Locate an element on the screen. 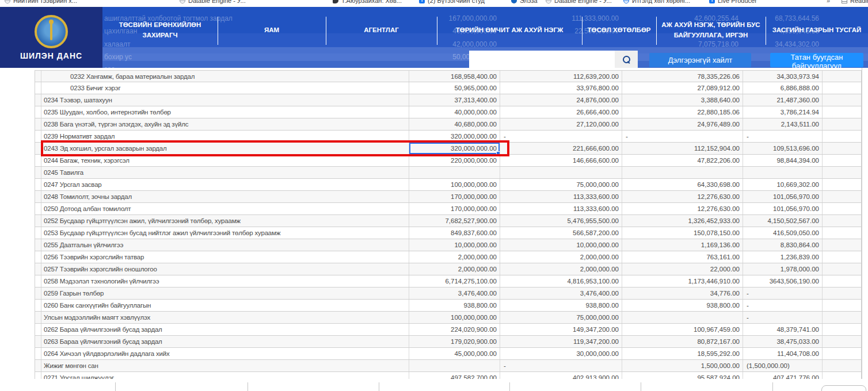 The image size is (868, 391). nav-item: АГЕНТЛАГ is located at coordinates (381, 30).